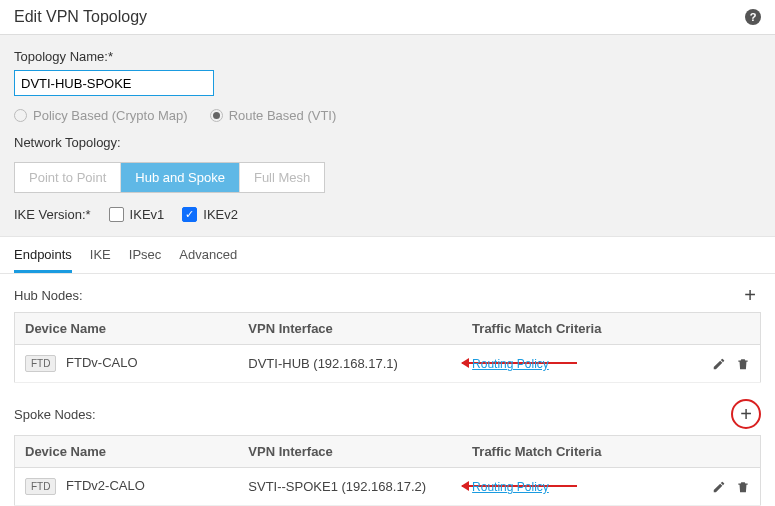  Describe the element at coordinates (106, 486) in the screenshot. I see `device-name-text: FTDv2-CALO` at that location.